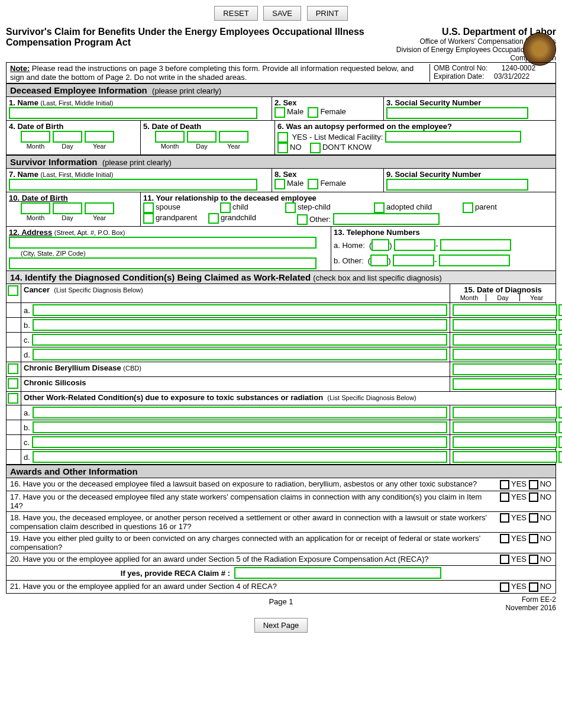 The image size is (562, 728). I want to click on reca-claim-input, so click(338, 573).